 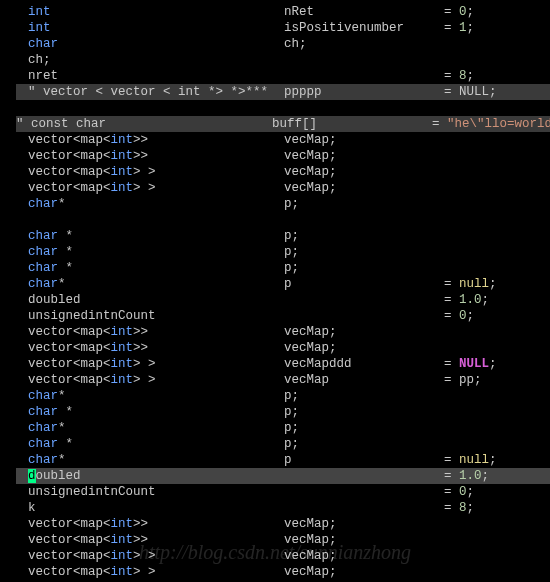 I want to click on code-line: " vector < vector < int *> *>***ppppp= N…, so click(x=283, y=92).